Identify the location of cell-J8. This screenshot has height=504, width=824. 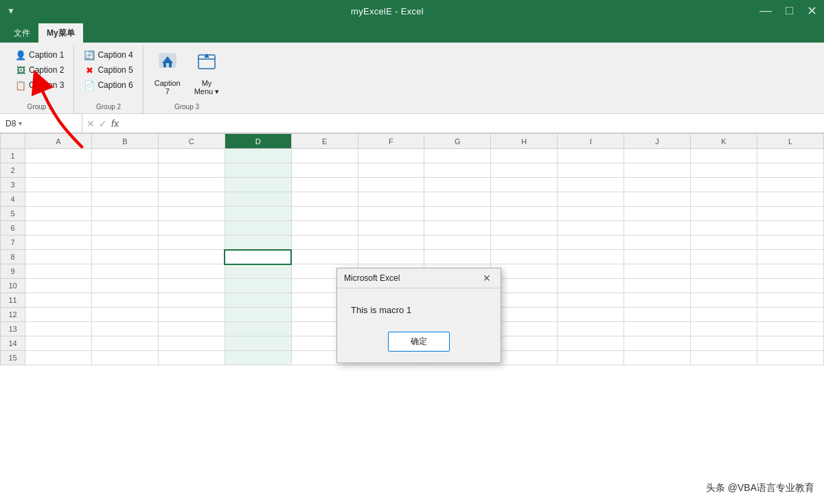
(658, 257).